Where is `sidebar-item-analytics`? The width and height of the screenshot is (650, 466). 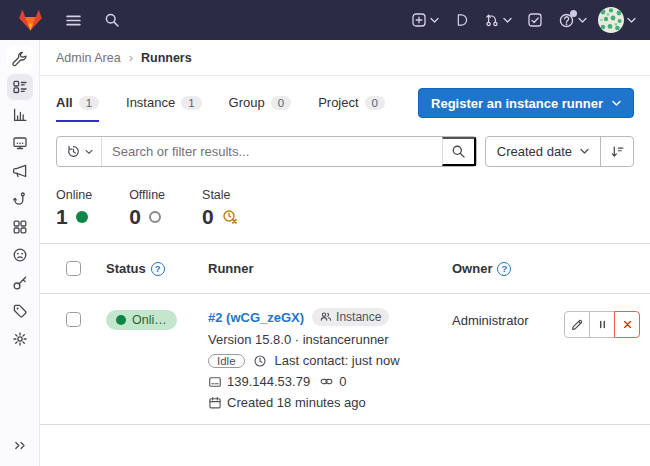
sidebar-item-analytics is located at coordinates (20, 115).